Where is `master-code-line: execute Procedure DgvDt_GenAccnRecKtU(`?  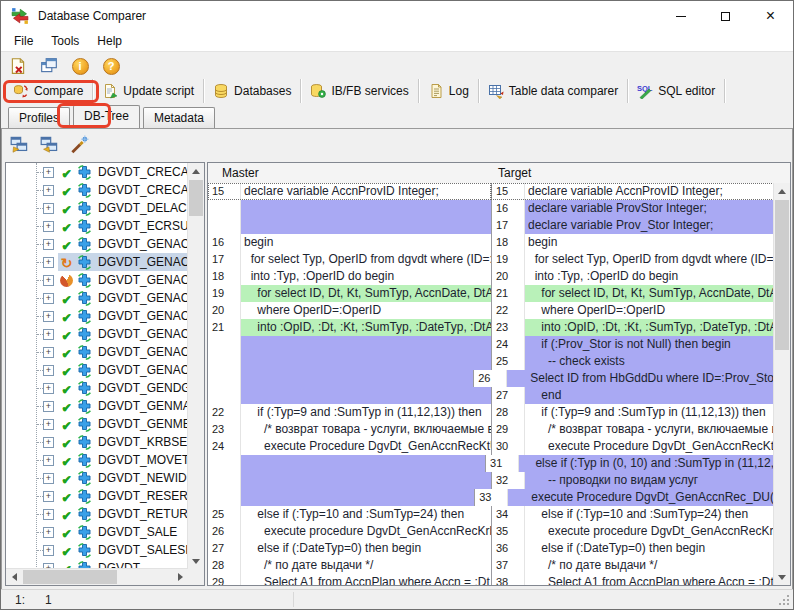 master-code-line: execute Procedure DgvDt_GenAccnRecKtU( is located at coordinates (366, 446).